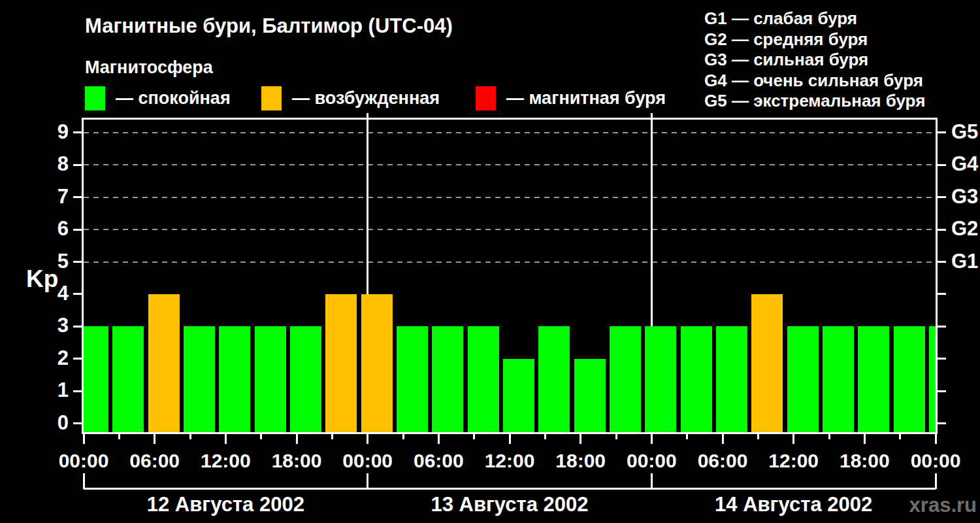 This screenshot has height=523, width=980. I want to click on storm-scale-row: G1 — слабая буря, so click(815, 19).